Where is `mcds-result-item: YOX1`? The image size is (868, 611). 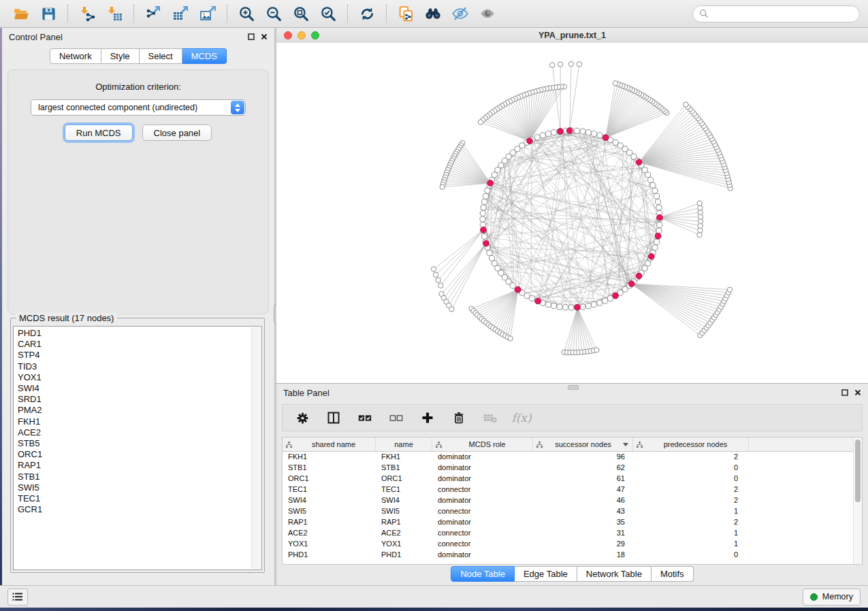
mcds-result-item: YOX1 is located at coordinates (140, 378).